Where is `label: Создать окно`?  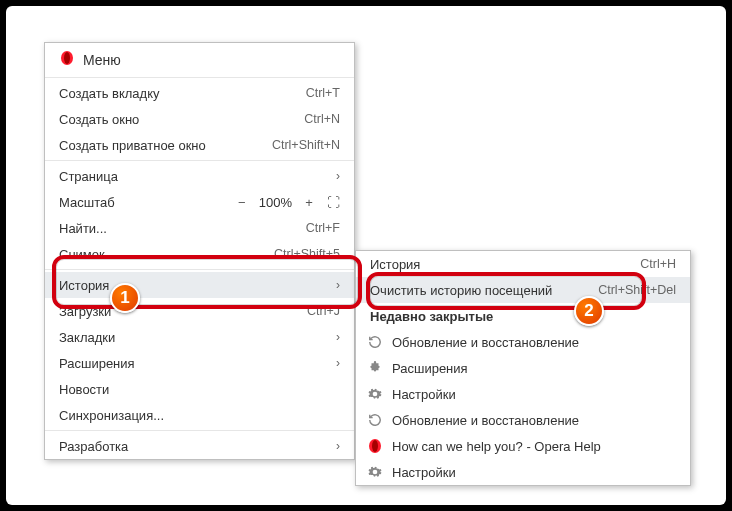
label: Создать окно is located at coordinates (176, 120).